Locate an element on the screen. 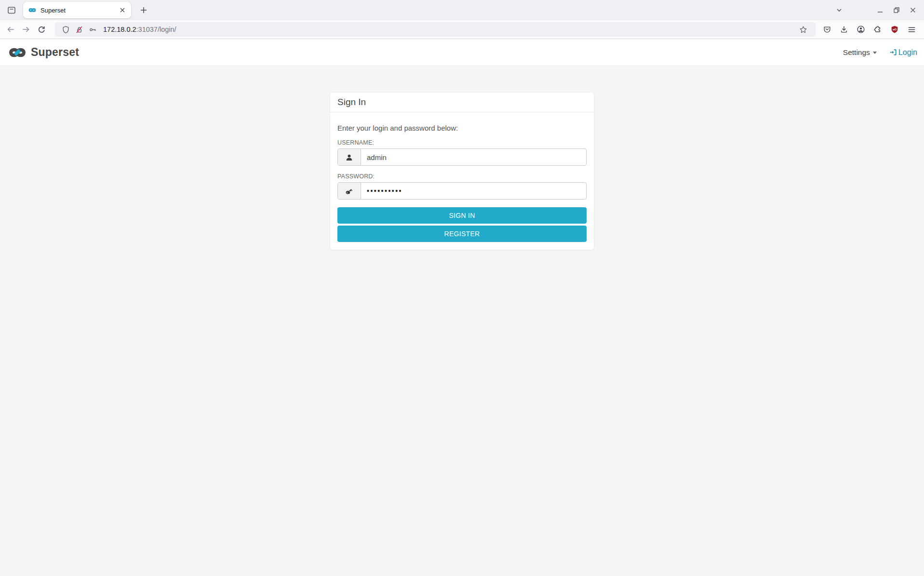 The width and height of the screenshot is (924, 576). username-label: USERNAME: is located at coordinates (462, 143).